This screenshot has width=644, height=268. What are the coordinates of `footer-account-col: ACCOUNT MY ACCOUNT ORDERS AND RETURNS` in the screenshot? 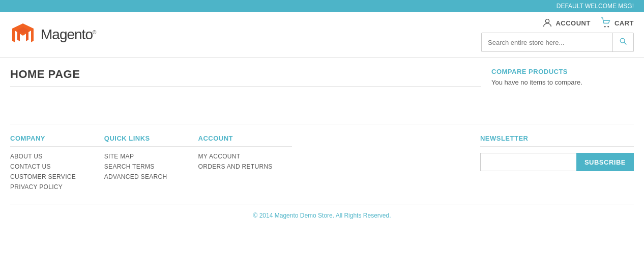 It's located at (245, 164).